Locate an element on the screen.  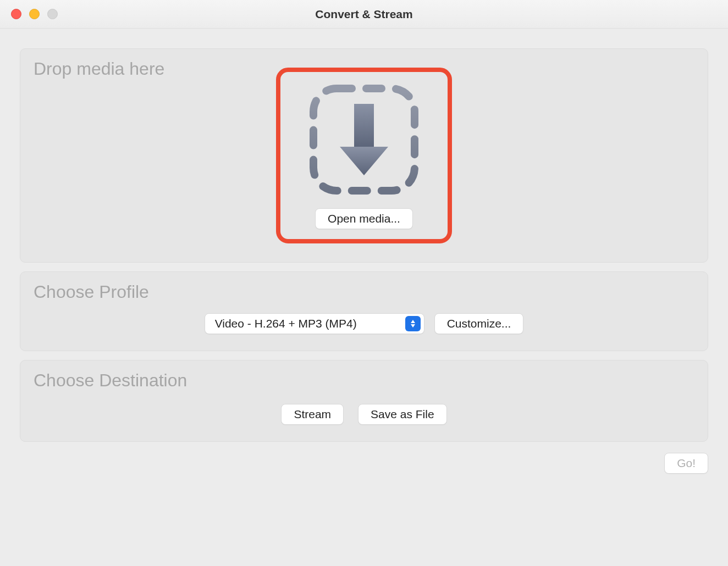
titlebar: Convert & Stream is located at coordinates (364, 14).